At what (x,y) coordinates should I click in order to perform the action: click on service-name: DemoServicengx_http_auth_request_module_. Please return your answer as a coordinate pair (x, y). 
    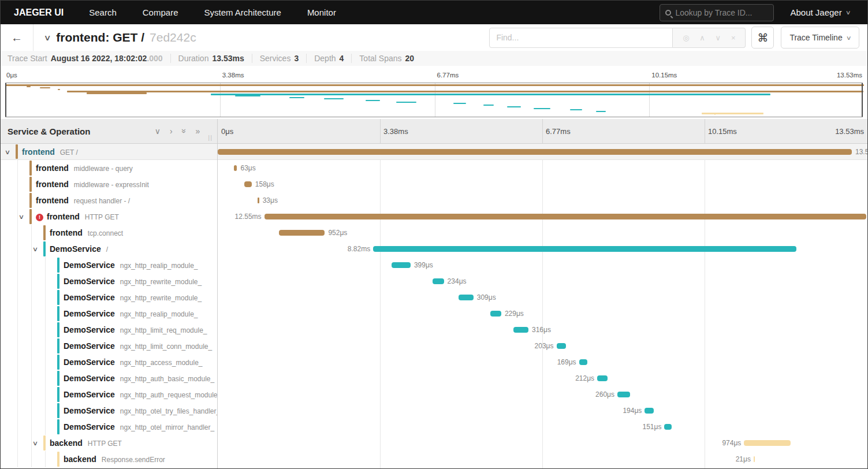
    Looking at the image, I should click on (140, 395).